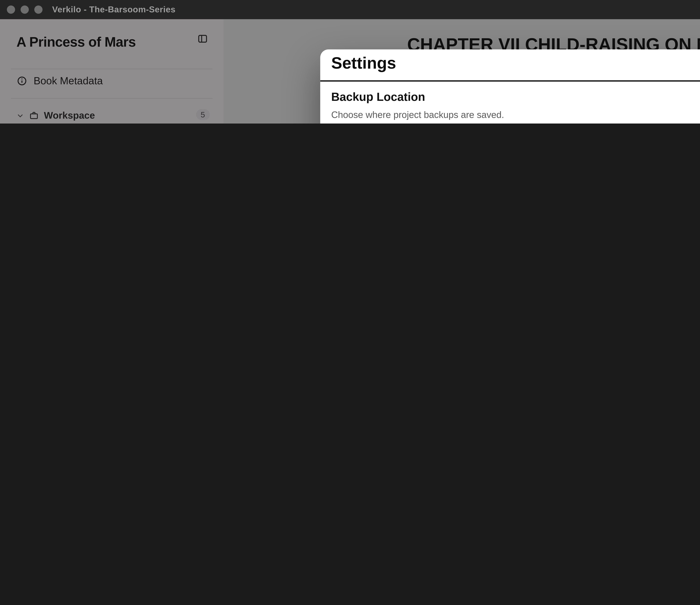 This screenshot has width=700, height=605. Describe the element at coordinates (25, 9) in the screenshot. I see `minimize-traffic-light` at that location.